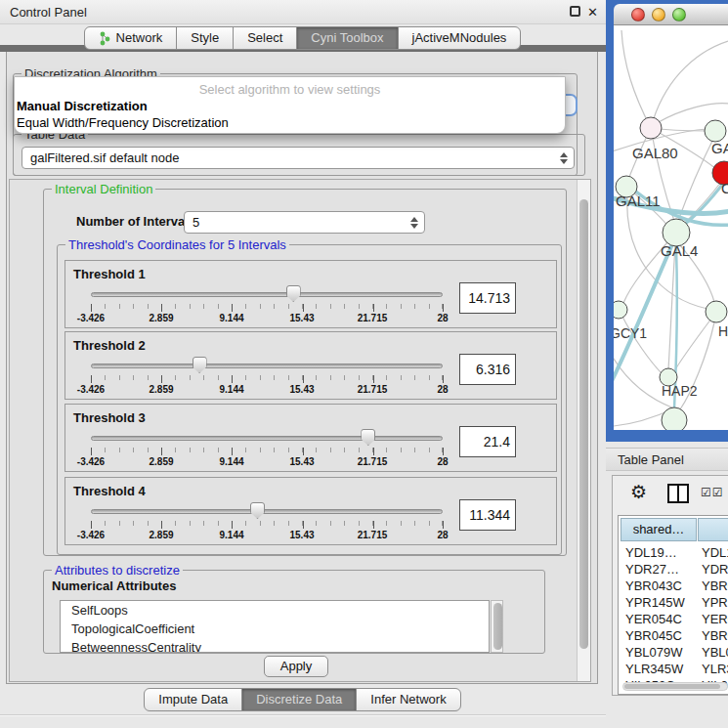 The width and height of the screenshot is (728, 728). What do you see at coordinates (488, 369) in the screenshot?
I see `threshold-2-value: 6.316` at bounding box center [488, 369].